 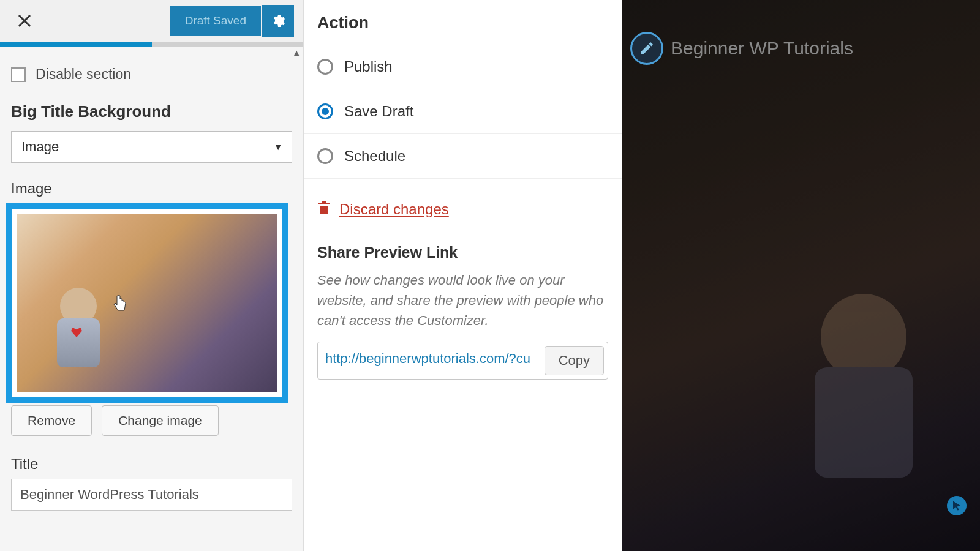 I want to click on bg-type-selected: Image, so click(x=40, y=147).